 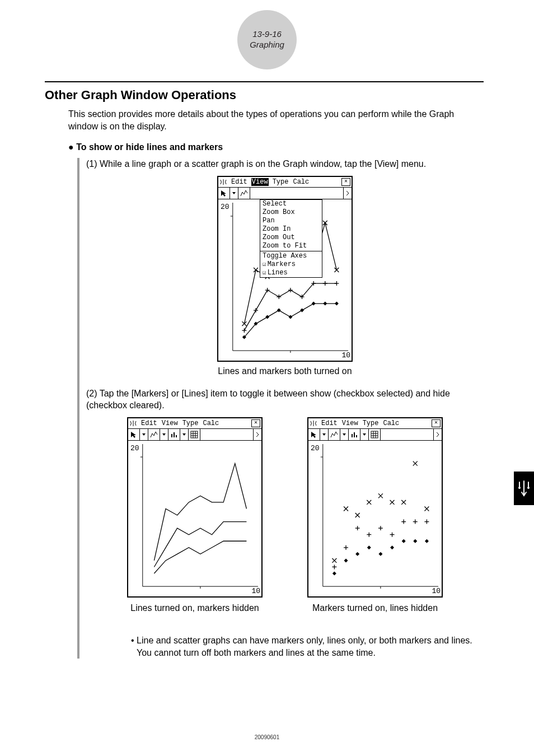 What do you see at coordinates (267, 40) in the screenshot?
I see `page-badge: 13-9-16 Graphing` at bounding box center [267, 40].